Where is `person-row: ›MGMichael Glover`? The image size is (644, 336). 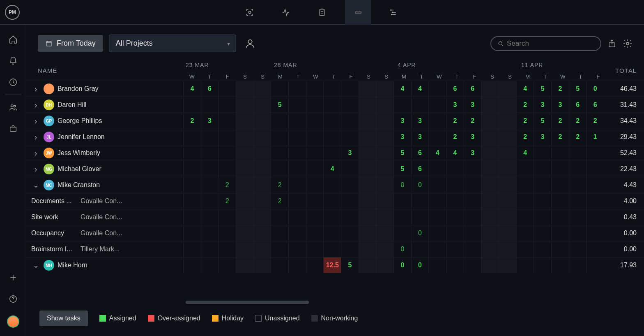 person-row: ›MGMichael Glover is located at coordinates (105, 169).